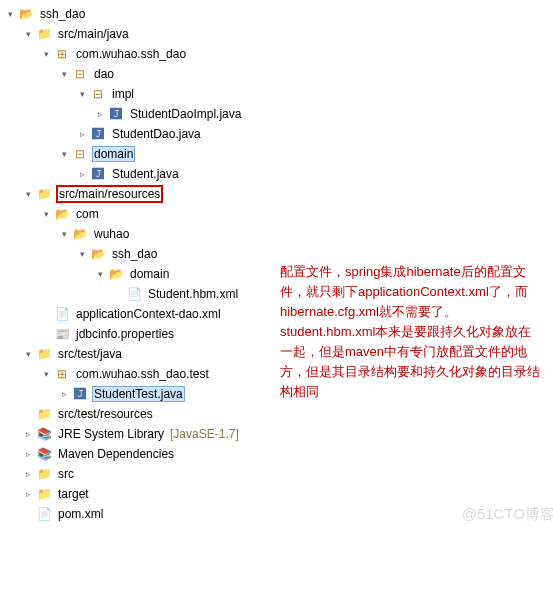 This screenshot has width=553, height=598. What do you see at coordinates (131, 54) in the screenshot?
I see `label: com.wuhao.ssh_dao` at bounding box center [131, 54].